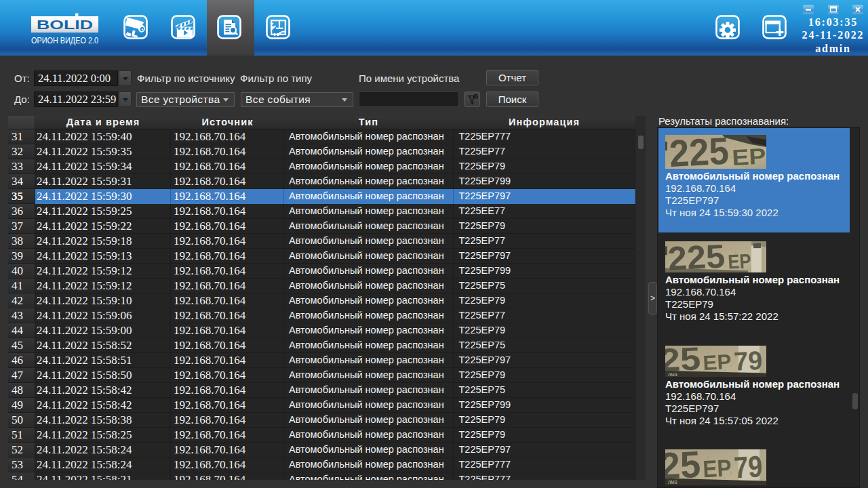 The width and height of the screenshot is (868, 488). Describe the element at coordinates (65, 24) in the screenshot. I see `svg-text: BOLID` at that location.